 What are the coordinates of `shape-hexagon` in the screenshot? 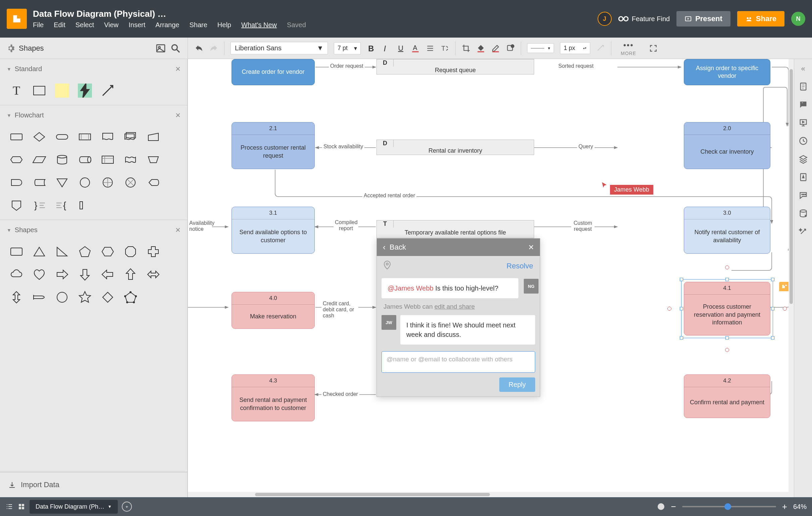 It's located at (108, 252).